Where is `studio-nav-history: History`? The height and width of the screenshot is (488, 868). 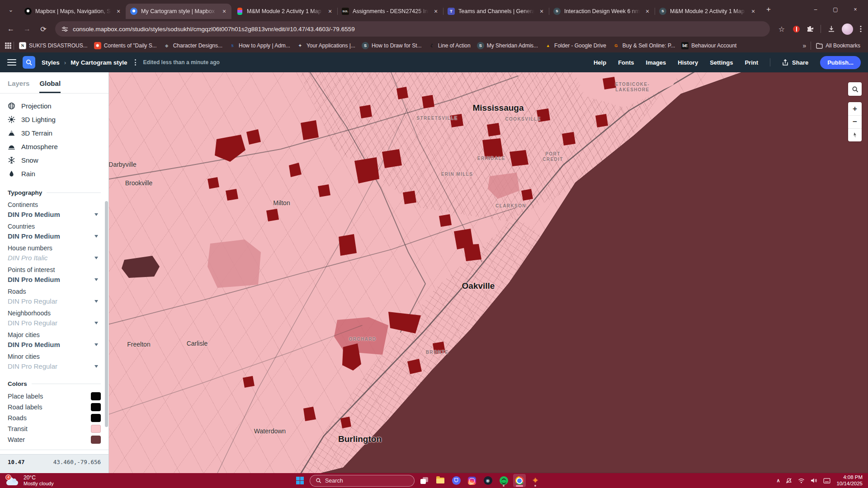 studio-nav-history: History is located at coordinates (688, 62).